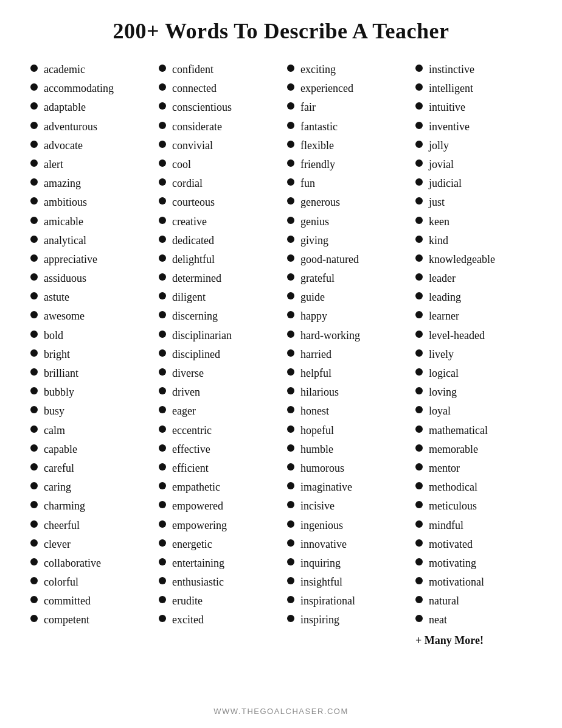  I want to click on list-item: driven, so click(217, 392).